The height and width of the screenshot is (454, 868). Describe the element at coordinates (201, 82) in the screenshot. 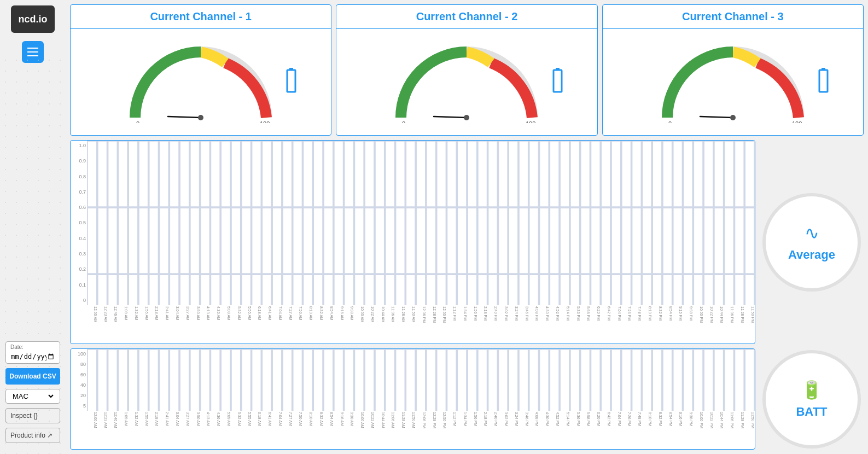

I see `gauge-1-svg: 0 100` at that location.